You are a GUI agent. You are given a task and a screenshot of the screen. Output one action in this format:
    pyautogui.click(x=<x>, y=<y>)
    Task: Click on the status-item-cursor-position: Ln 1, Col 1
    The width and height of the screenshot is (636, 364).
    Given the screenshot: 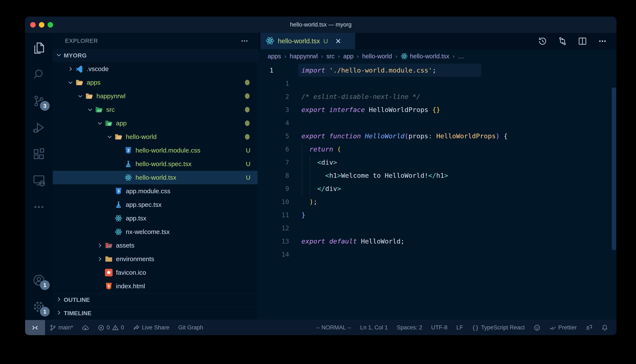 What is the action you would take?
    pyautogui.click(x=374, y=328)
    